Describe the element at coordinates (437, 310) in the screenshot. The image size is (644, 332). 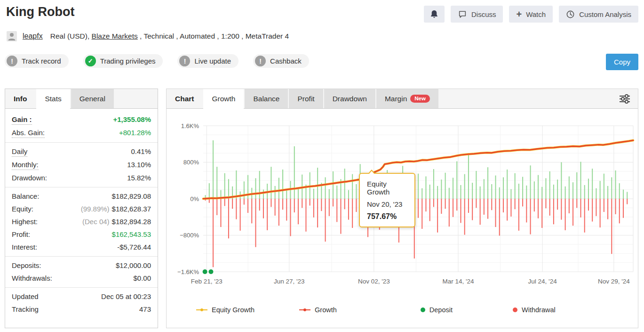
I see `legend-item-deposit: Deposit` at that location.